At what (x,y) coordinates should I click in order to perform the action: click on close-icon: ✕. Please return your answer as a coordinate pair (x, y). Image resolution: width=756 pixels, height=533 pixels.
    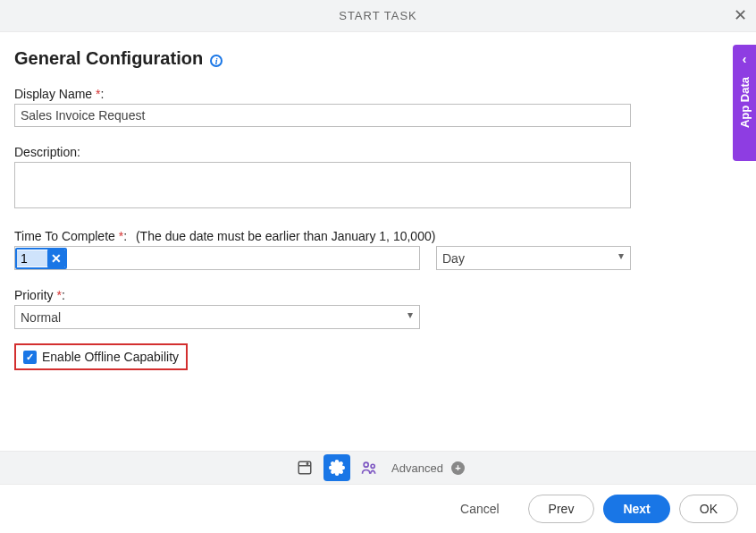
    Looking at the image, I should click on (740, 15).